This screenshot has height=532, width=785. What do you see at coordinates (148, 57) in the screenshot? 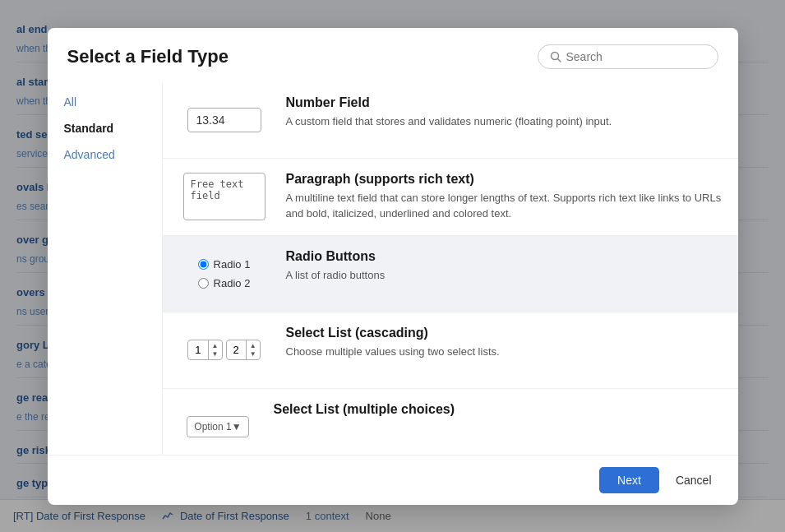
I see `dialog-title: Select a Field Type` at bounding box center [148, 57].